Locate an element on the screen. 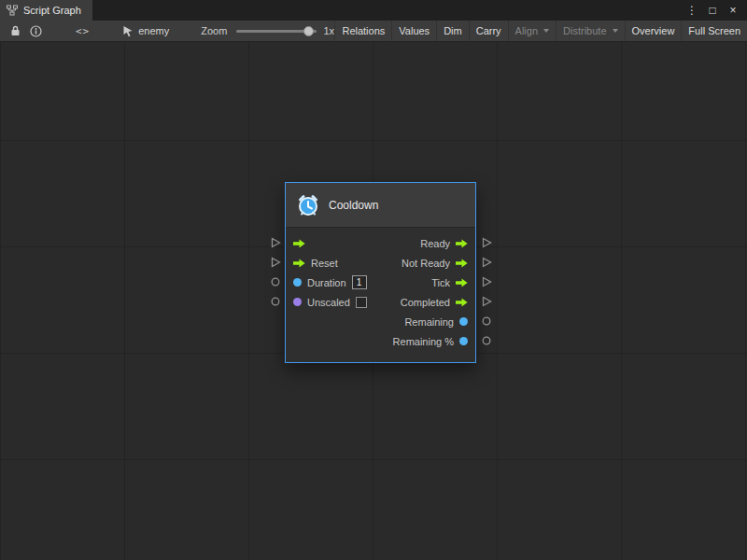 The image size is (747, 560). completed-output-port: Completed is located at coordinates (434, 302).